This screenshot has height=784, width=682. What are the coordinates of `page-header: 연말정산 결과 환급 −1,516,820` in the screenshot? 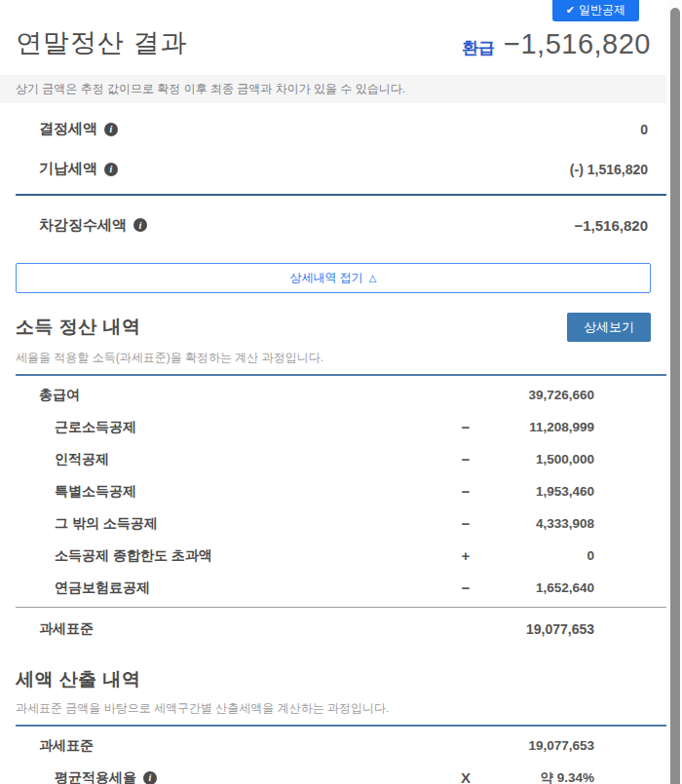 It's located at (333, 43).